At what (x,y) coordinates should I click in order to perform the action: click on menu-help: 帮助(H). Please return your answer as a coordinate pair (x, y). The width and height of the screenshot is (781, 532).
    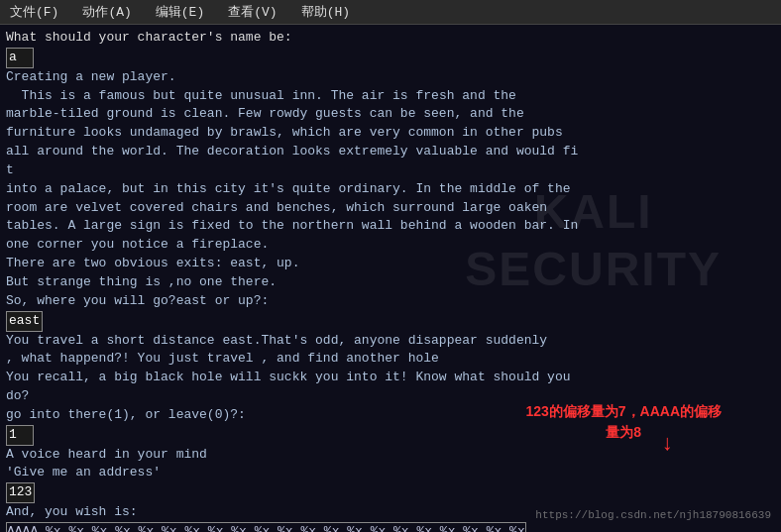
    Looking at the image, I should click on (325, 12).